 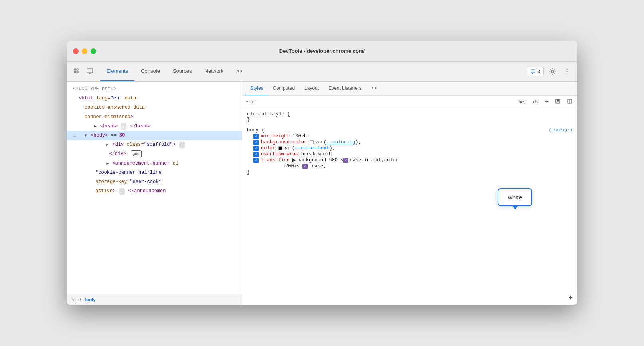 What do you see at coordinates (515, 197) in the screenshot?
I see `tooltip-text: white` at bounding box center [515, 197].